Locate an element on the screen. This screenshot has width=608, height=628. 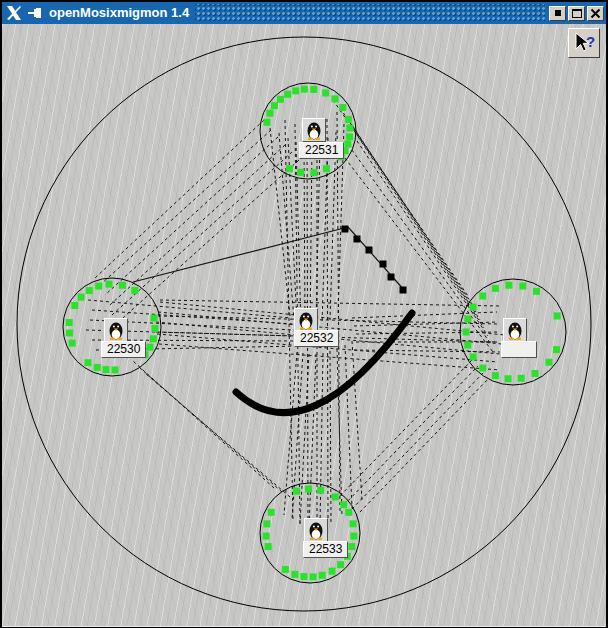
maximize-button is located at coordinates (576, 14).